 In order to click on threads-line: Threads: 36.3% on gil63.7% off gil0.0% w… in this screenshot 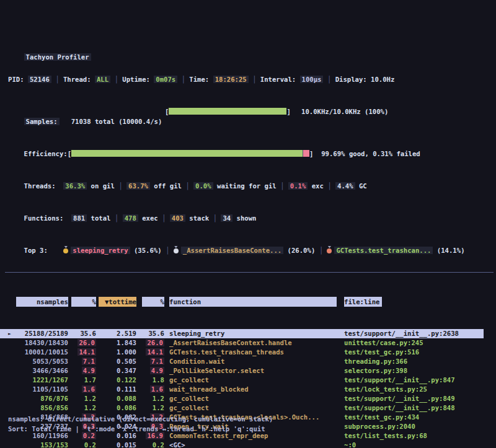, I will do `click(248, 176)`.